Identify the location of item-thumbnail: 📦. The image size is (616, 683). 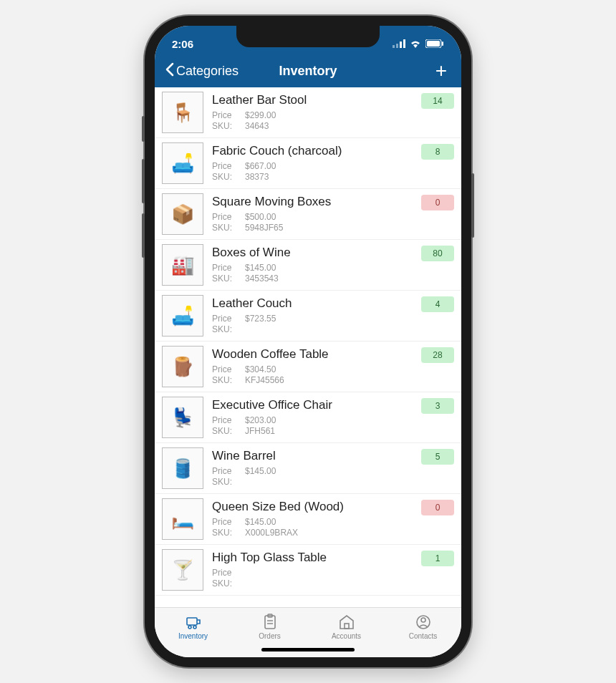
(183, 214).